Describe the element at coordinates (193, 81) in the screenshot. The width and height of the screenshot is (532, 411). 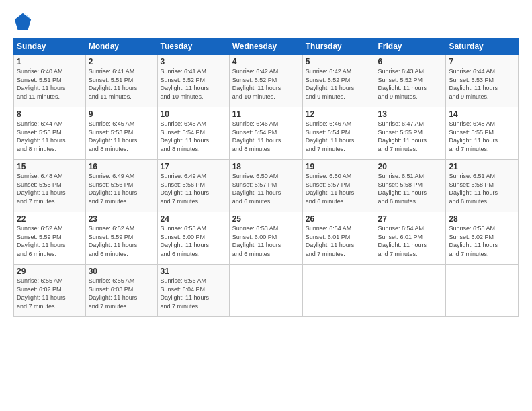
I see `day-cell-3: 3Sunrise: 6:41 AM Sunset: 5:52 PM Daylig…` at that location.